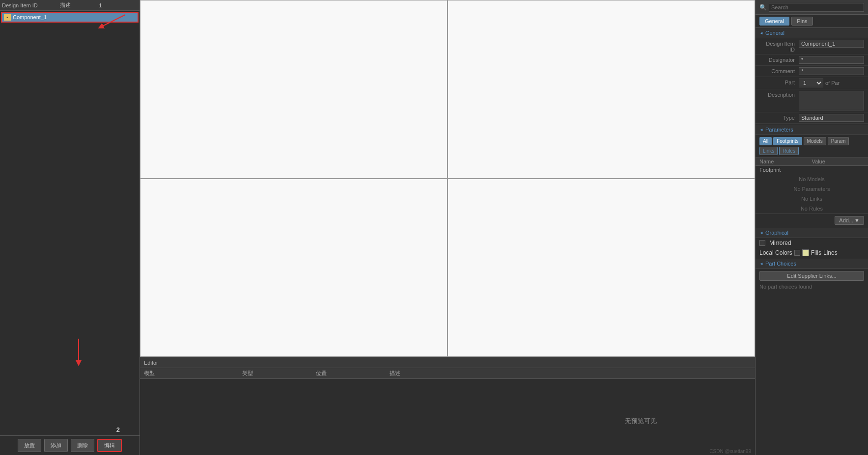  What do you see at coordinates (779, 82) in the screenshot?
I see `part-label: Part` at bounding box center [779, 82].